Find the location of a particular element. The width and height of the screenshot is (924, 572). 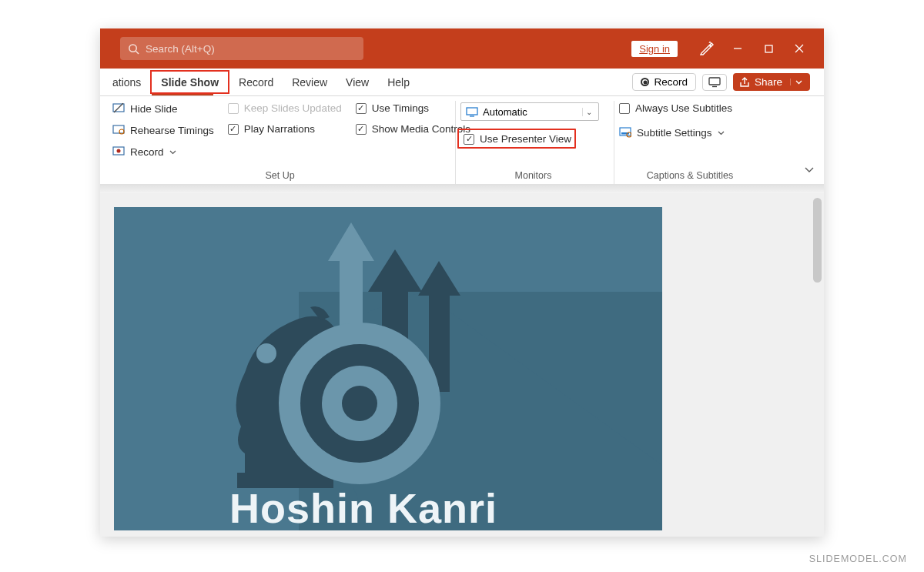

maximize-button is located at coordinates (768, 49).